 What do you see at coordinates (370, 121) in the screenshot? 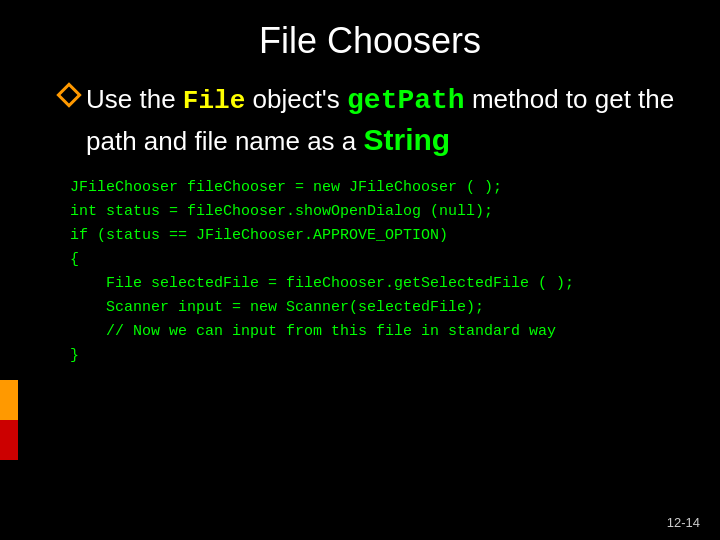
I see `bullet-section: Use the File object's getPath method to …` at bounding box center [370, 121].